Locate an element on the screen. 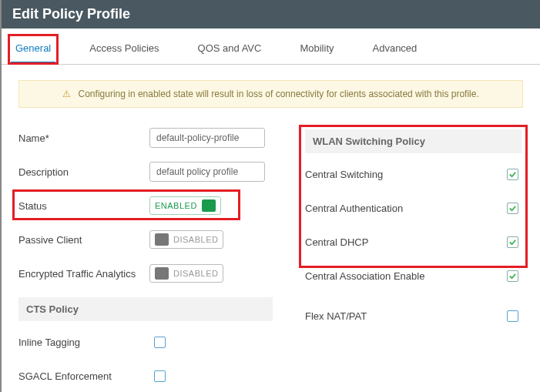 The image size is (540, 392). sgacl-enforcement-checkbox is located at coordinates (160, 376).